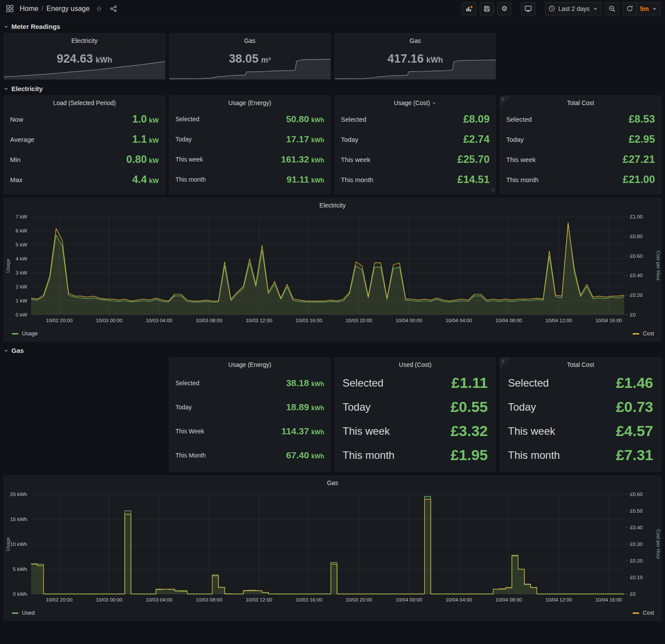 This screenshot has width=665, height=644. What do you see at coordinates (21, 315) in the screenshot?
I see `svg-text: 0 kW` at bounding box center [21, 315].